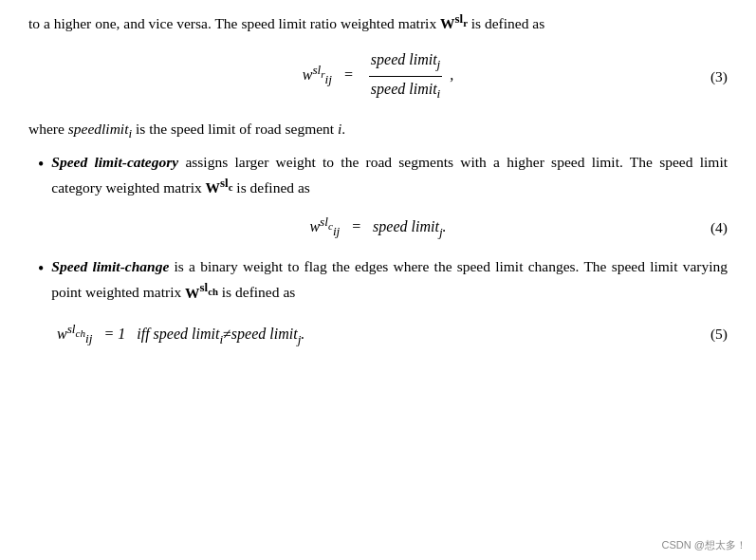 The image size is (756, 560). I want to click on equation-4: wslcij = speed limitj., so click(378, 228).